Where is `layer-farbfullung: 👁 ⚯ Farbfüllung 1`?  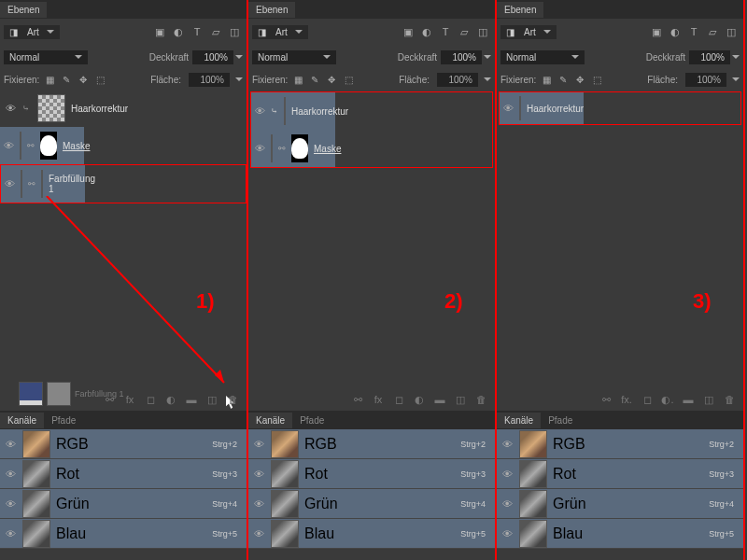
layer-farbfullung: 👁 ⚯ Farbfüllung 1 is located at coordinates (43, 184).